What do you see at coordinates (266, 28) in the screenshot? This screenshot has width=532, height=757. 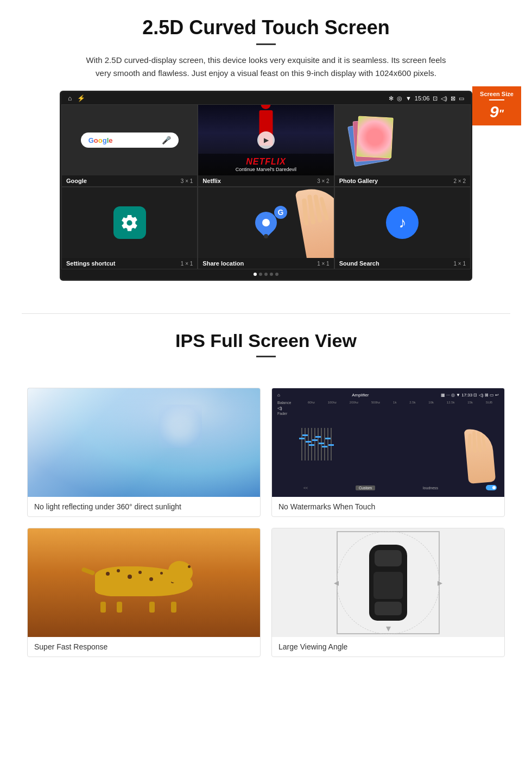 I see `section1-title: 2.5D Curved Touch Screen` at bounding box center [266, 28].